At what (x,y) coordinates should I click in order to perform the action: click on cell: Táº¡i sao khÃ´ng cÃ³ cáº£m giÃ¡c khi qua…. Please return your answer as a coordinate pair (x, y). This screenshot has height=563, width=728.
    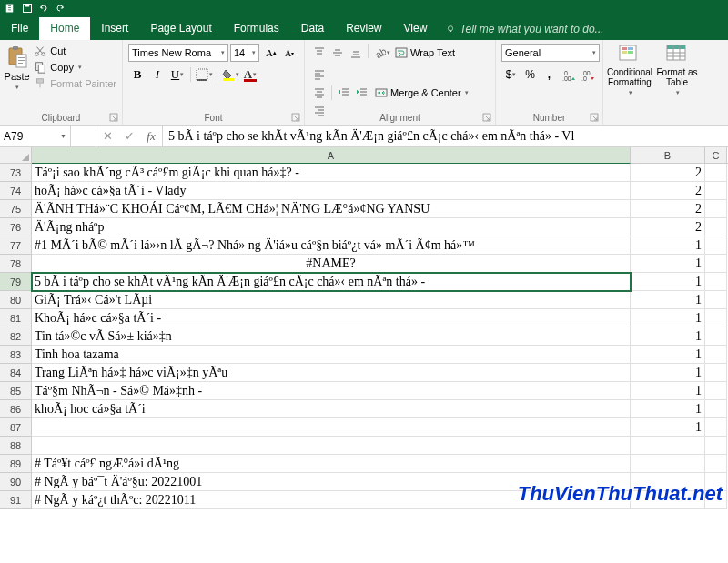
    Looking at the image, I should click on (331, 173).